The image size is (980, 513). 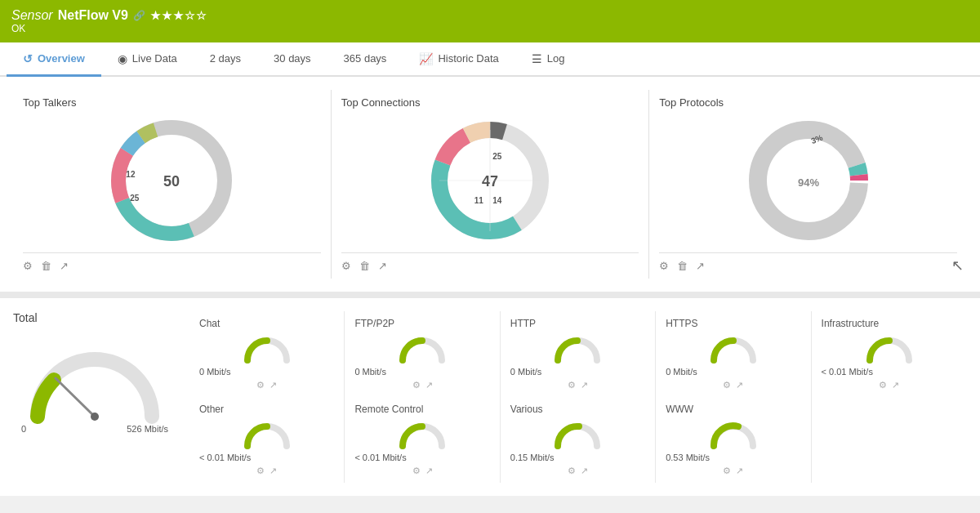 What do you see at coordinates (122, 59) in the screenshot?
I see `live-data-tab-icon: ◉` at bounding box center [122, 59].